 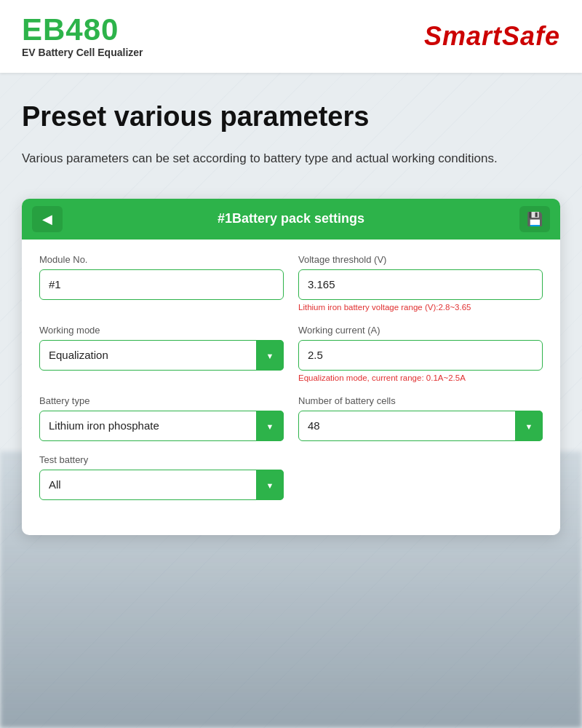 What do you see at coordinates (420, 478) in the screenshot?
I see `empty-filler` at bounding box center [420, 478].